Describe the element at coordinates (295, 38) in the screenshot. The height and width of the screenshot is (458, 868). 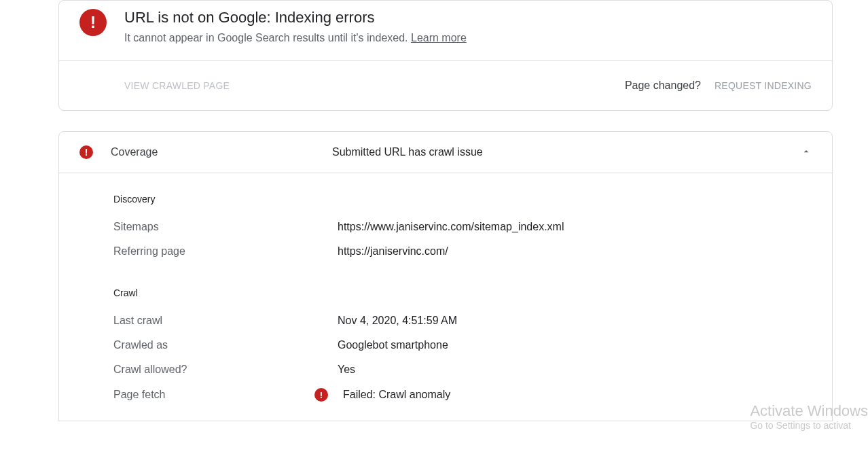
I see `status-description: It cannot appear in Google Search result…` at that location.